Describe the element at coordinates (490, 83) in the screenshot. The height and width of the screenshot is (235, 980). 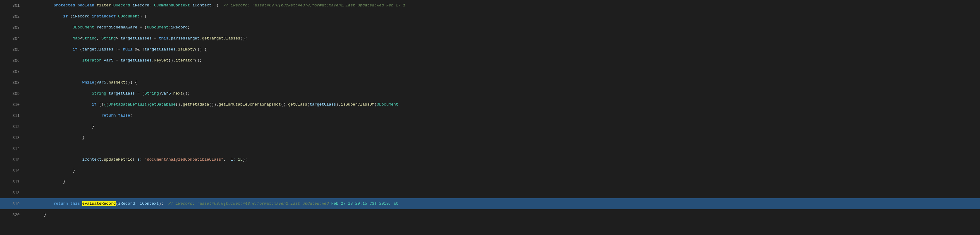
I see `code-line-308: 308 while(var5.hasNext()) {` at that location.